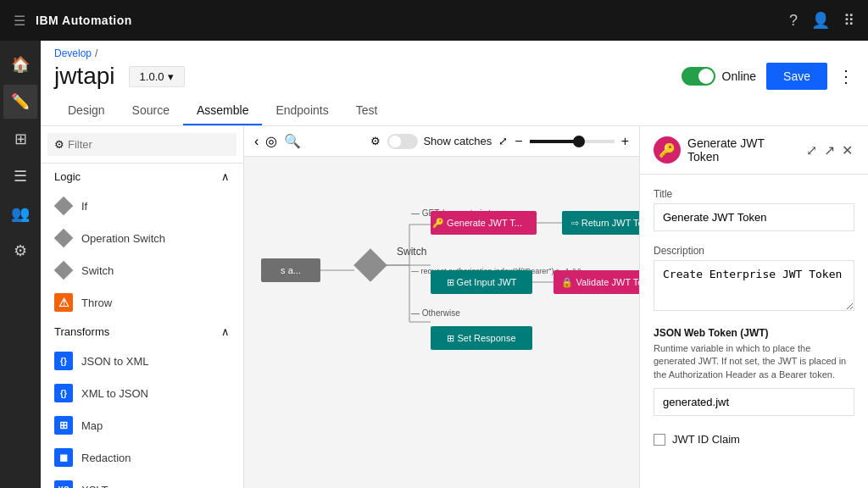 The image size is (868, 488). I want to click on json-to-xml-icon: {}, so click(64, 361).